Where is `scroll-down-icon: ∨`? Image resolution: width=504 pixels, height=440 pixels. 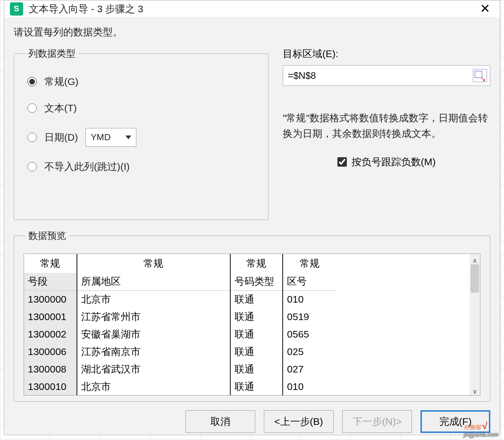
scroll-down-icon: ∨ is located at coordinates (475, 391).